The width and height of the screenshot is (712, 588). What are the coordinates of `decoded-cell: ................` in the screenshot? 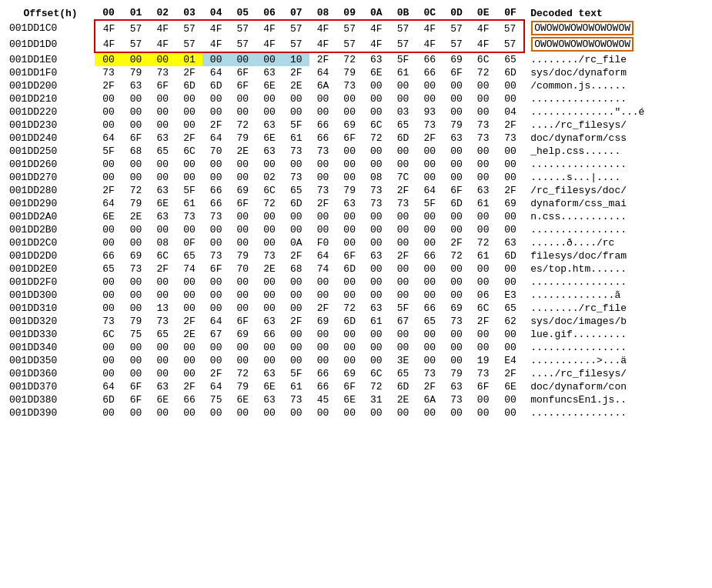 It's located at (615, 413).